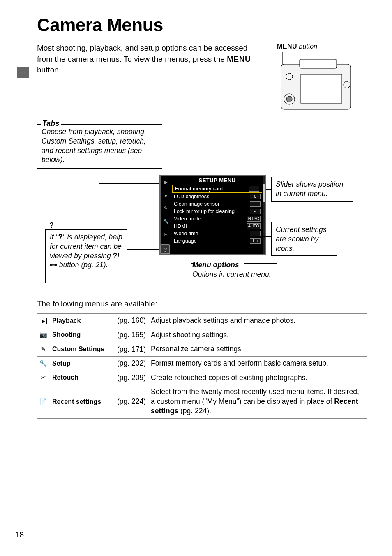  What do you see at coordinates (51, 123) in the screenshot?
I see `tabs-callout-title: Tabs` at bounding box center [51, 123].